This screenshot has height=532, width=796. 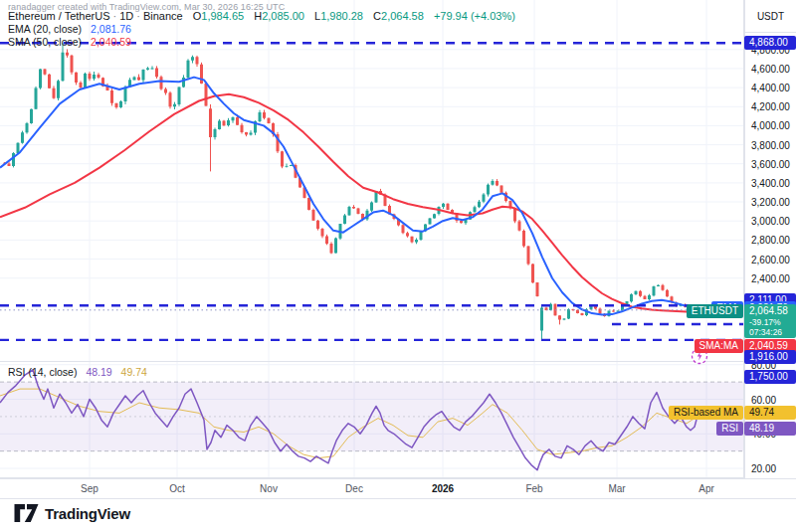 What do you see at coordinates (770, 357) in the screenshot?
I see `price-badge-1-916-00: 1,916.00` at bounding box center [770, 357].